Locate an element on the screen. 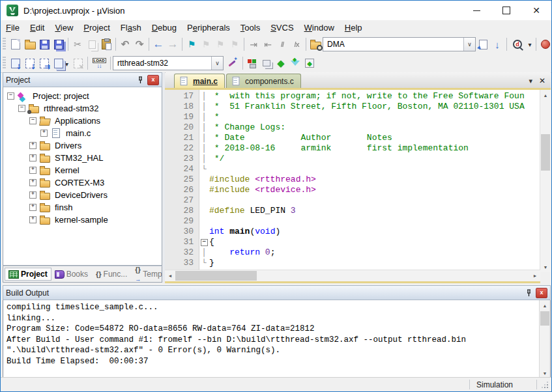 This screenshot has height=392, width=552. new-file-button is located at coordinates (16, 44).